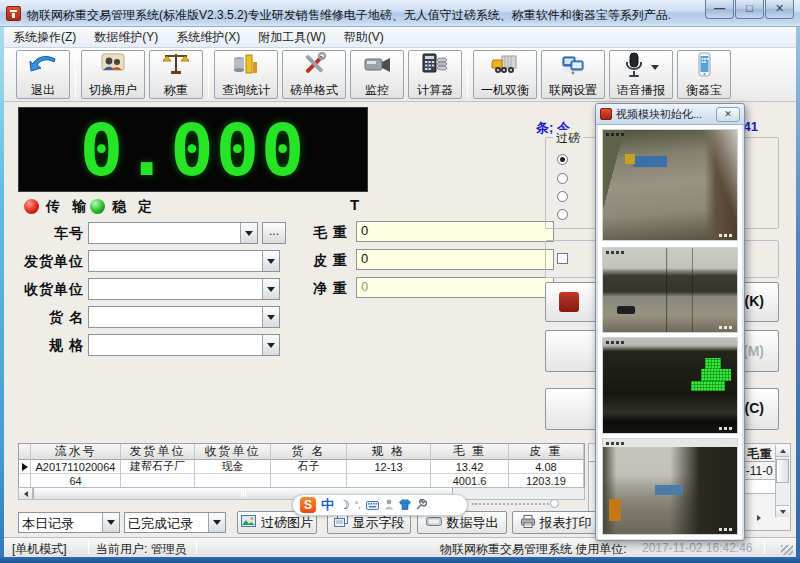 Image resolution: width=800 pixels, height=563 pixels. What do you see at coordinates (341, 522) in the screenshot?
I see `fields-icon` at bounding box center [341, 522].